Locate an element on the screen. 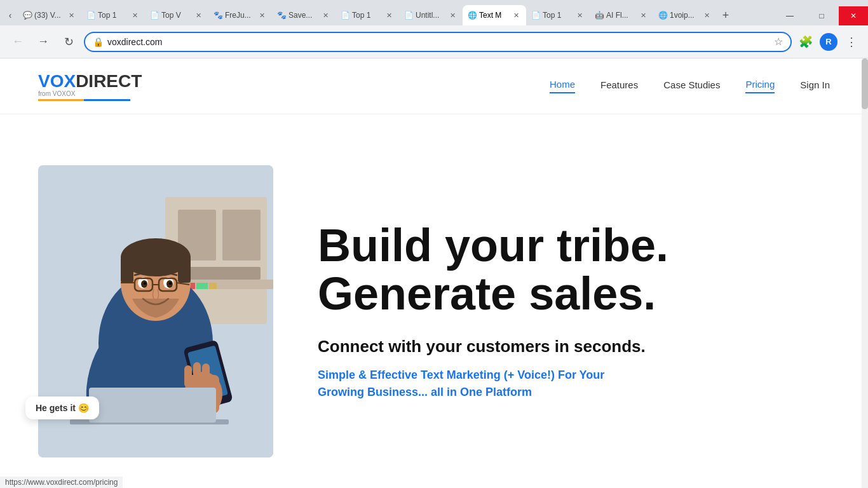  tab-close-top1c: ✕ is located at coordinates (580, 15).